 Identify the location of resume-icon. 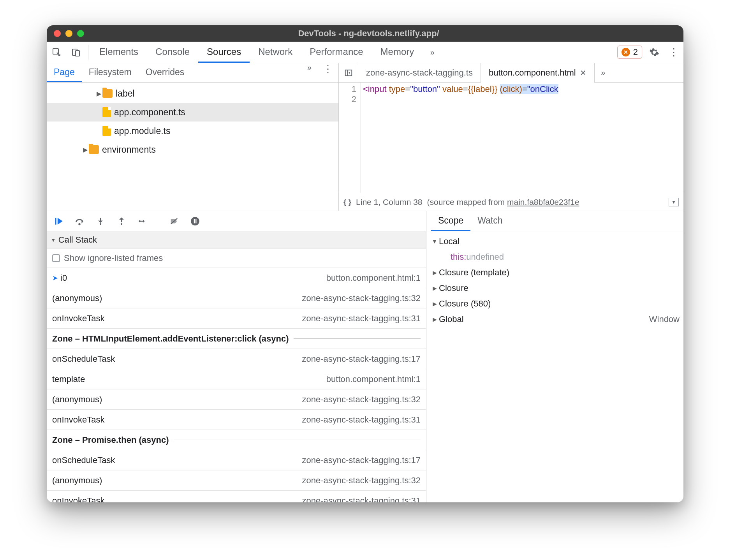
(58, 221).